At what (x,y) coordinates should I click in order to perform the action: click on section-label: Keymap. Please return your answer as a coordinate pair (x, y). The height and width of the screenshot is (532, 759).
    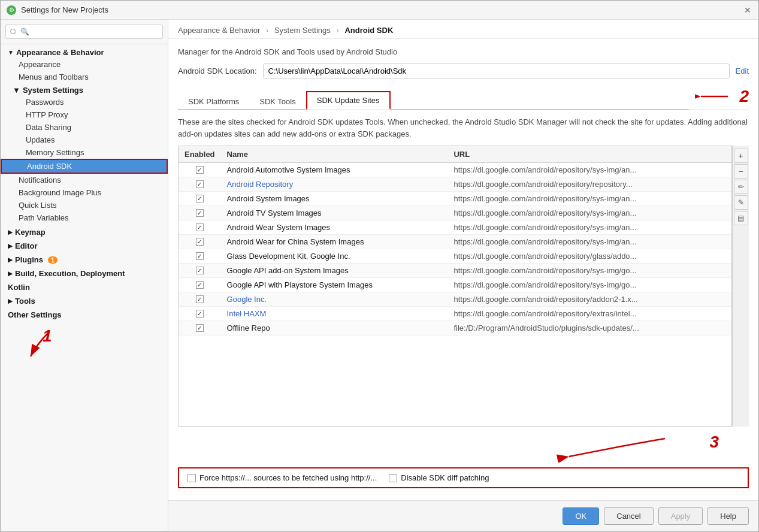
    Looking at the image, I should click on (30, 232).